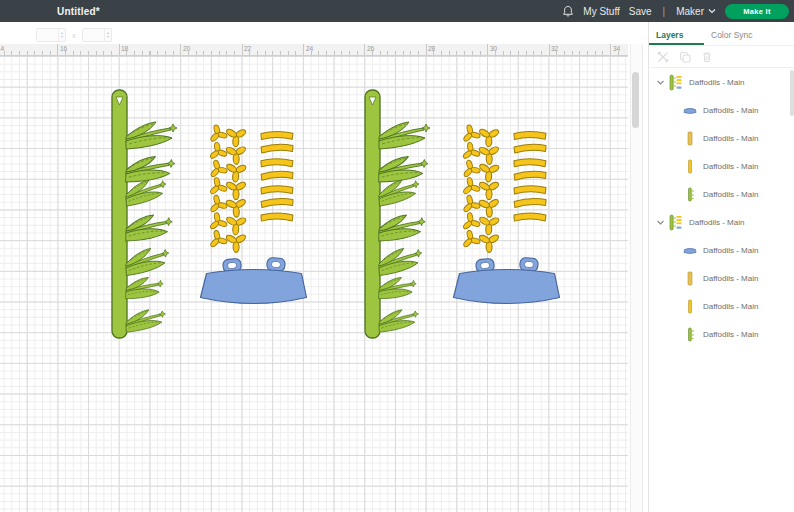 The image size is (794, 512). I want to click on layer-list: Daffodils - Main Daffodils - Main Daffod…, so click(722, 208).